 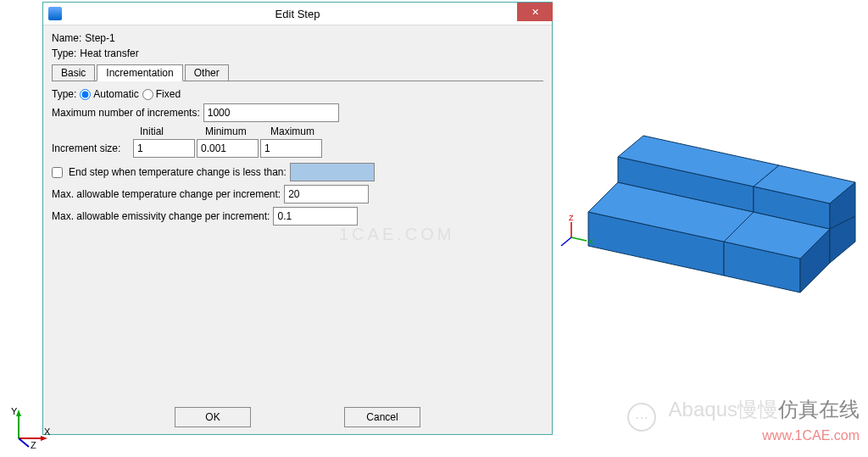 I want to click on titlebar: Edit Step ✕, so click(x=298, y=14).